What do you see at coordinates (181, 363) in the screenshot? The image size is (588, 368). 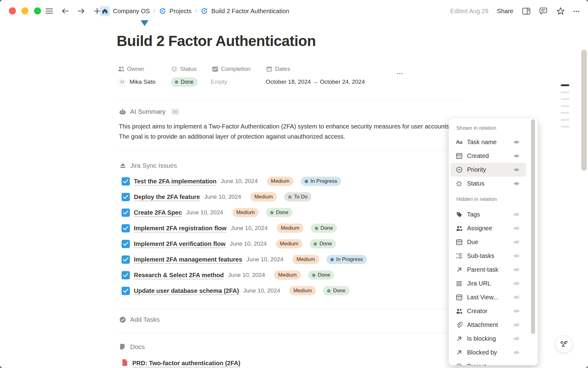 I see `doc-link-row: PRD: Two-factor authentication (2FA)` at bounding box center [181, 363].